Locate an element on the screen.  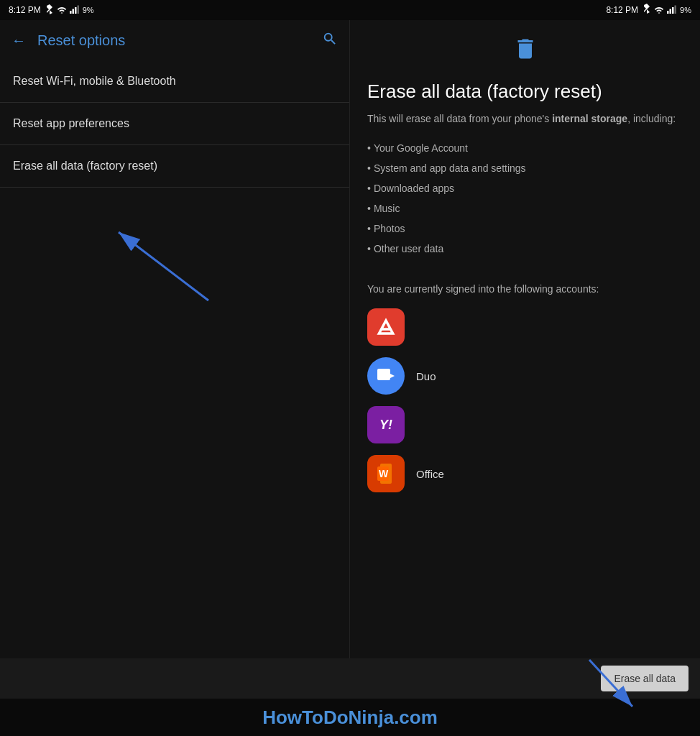
office-icon: W is located at coordinates (386, 474).